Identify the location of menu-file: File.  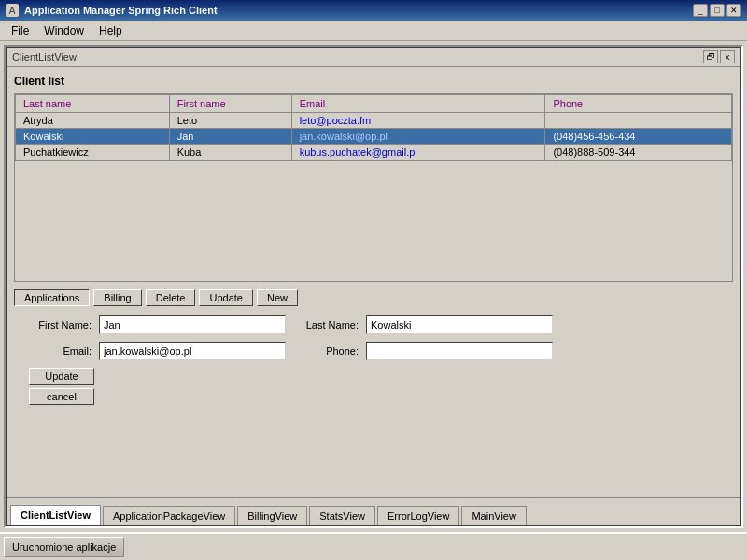
(21, 31).